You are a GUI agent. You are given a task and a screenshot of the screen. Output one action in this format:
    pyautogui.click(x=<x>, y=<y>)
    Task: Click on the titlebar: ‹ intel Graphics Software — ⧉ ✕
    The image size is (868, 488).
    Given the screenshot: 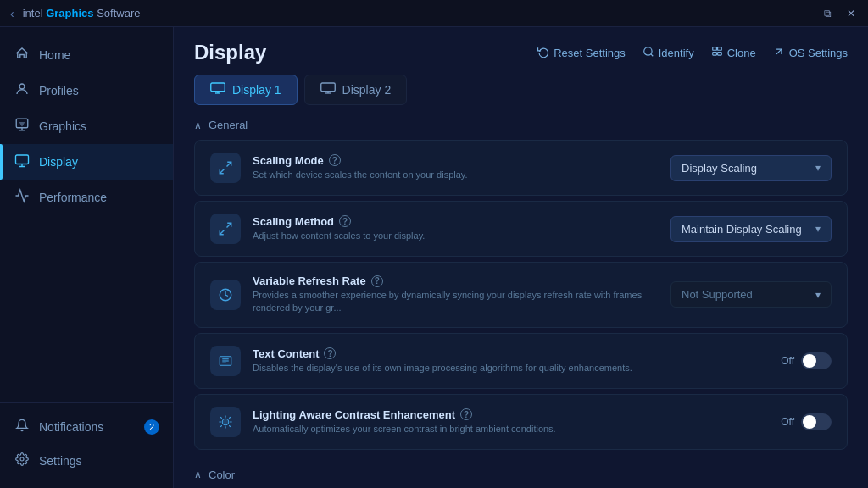 What is the action you would take?
    pyautogui.click(x=434, y=14)
    